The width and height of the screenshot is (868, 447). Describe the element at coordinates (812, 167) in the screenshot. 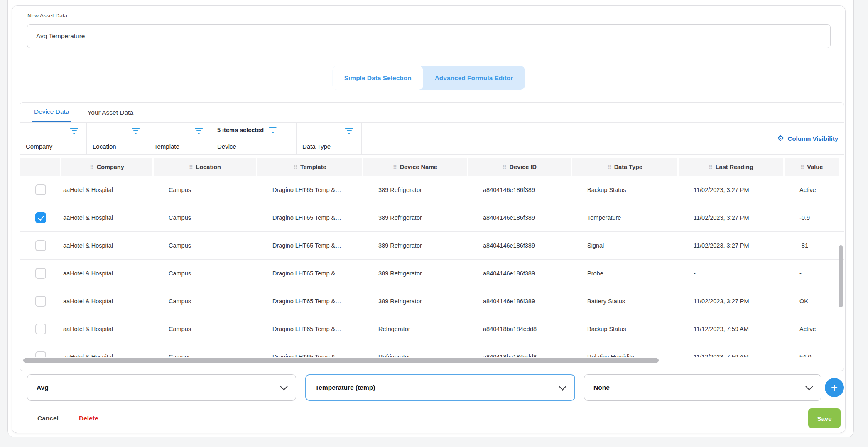

I see `header-value: ⠿Value` at that location.